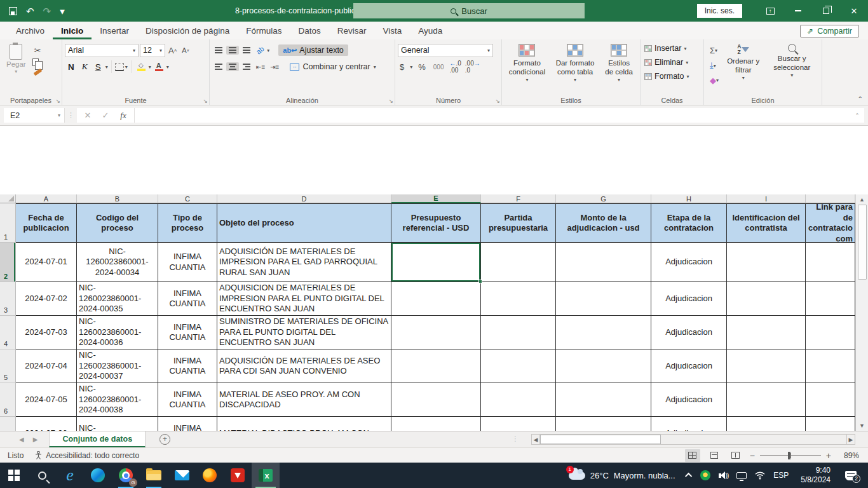 The image size is (868, 488). What do you see at coordinates (210, 475) in the screenshot?
I see `firefox-icon` at bounding box center [210, 475].